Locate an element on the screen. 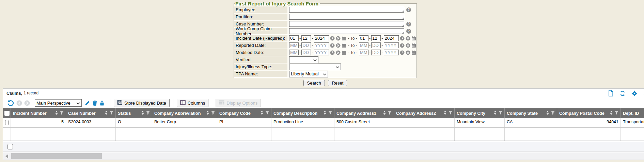  refresh-icon is located at coordinates (623, 93).